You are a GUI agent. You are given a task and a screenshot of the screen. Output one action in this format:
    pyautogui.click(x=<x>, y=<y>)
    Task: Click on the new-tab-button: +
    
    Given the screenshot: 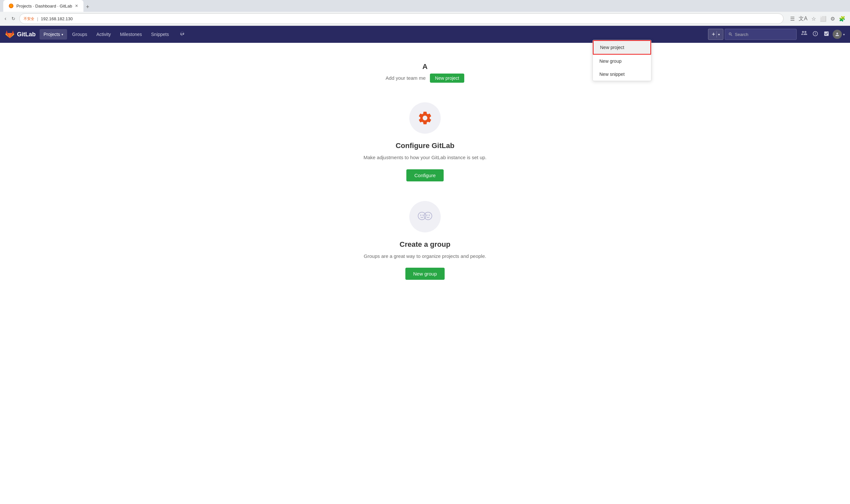 What is the action you would take?
    pyautogui.click(x=88, y=7)
    